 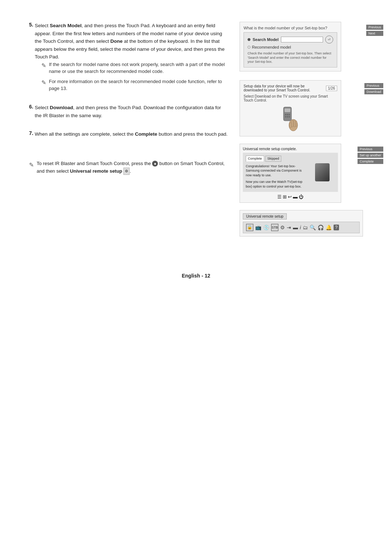 I want to click on step-5: 5. Select Search Model, and then press t…, so click(x=129, y=58).